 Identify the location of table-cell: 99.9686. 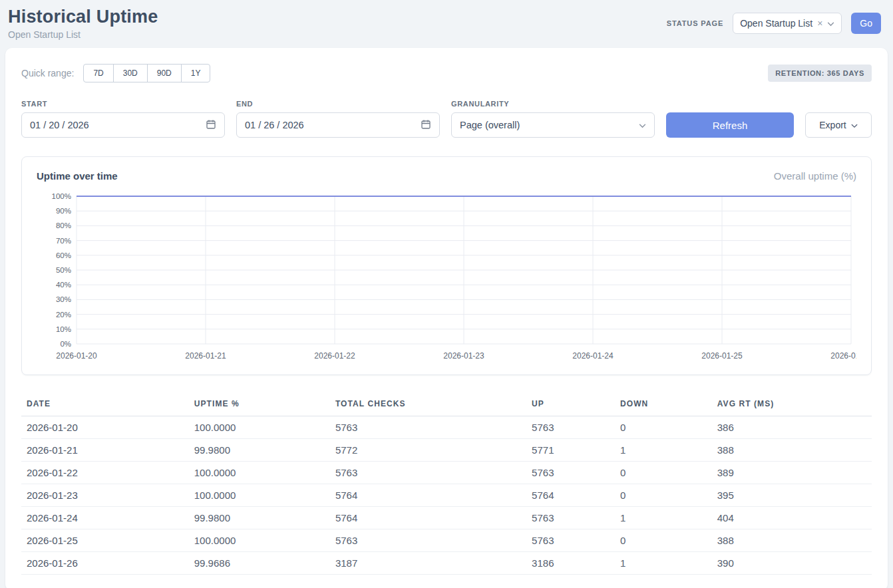
(260, 563).